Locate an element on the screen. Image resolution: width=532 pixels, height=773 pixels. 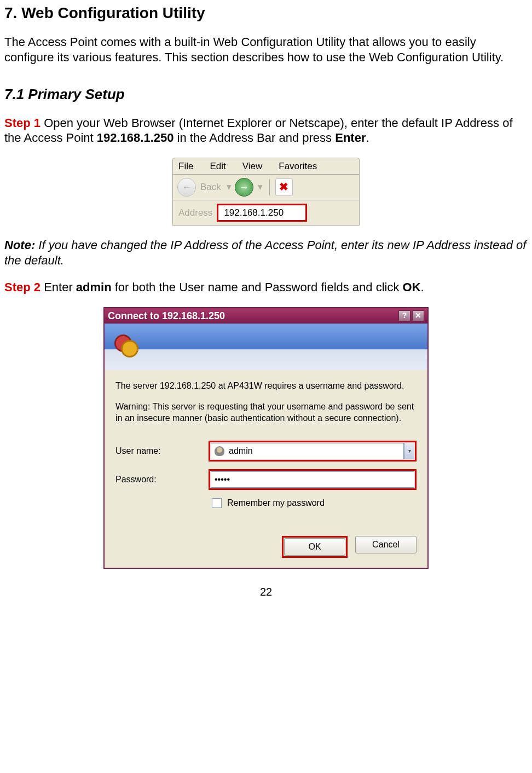
step2-label: Step 2 is located at coordinates (22, 287).